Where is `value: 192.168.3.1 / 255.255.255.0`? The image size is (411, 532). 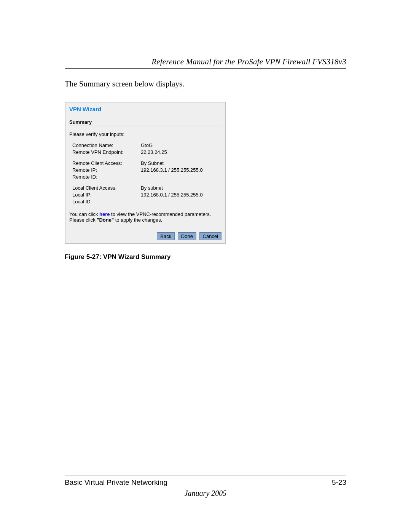
value: 192.168.3.1 / 255.255.255.0 is located at coordinates (181, 170).